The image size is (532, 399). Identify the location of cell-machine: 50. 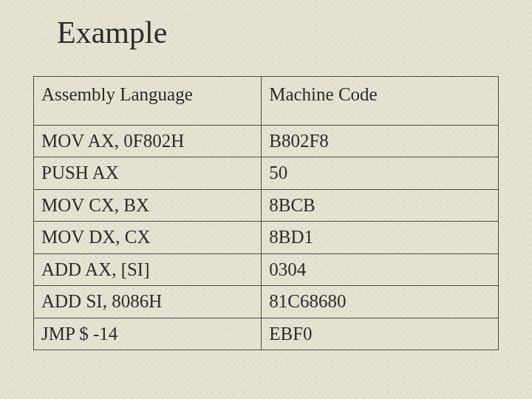
(380, 174).